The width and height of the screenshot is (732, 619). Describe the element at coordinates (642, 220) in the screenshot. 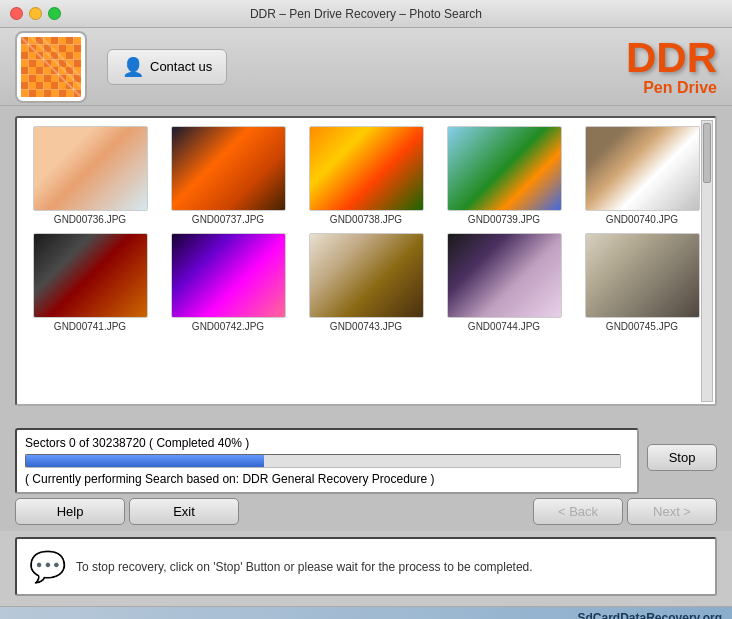

I see `photo-label: GND00740.JPG` at that location.